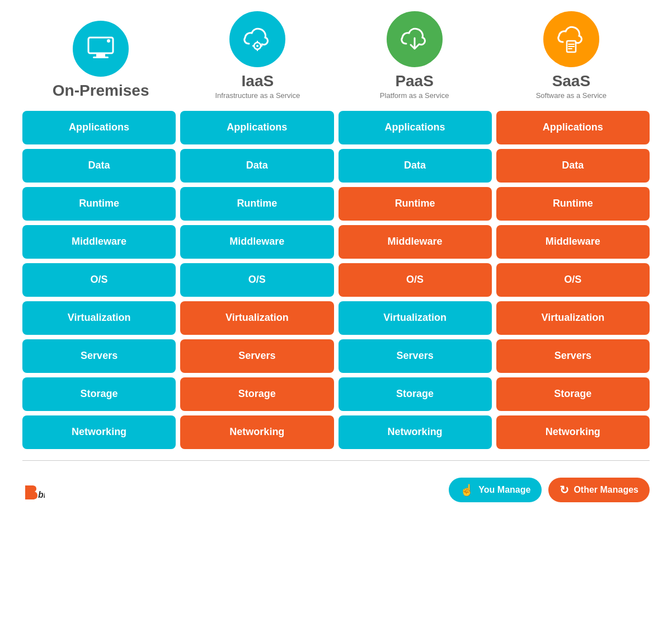 Image resolution: width=672 pixels, height=626 pixels. I want to click on cell-on-premises-servers: Servers, so click(99, 356).